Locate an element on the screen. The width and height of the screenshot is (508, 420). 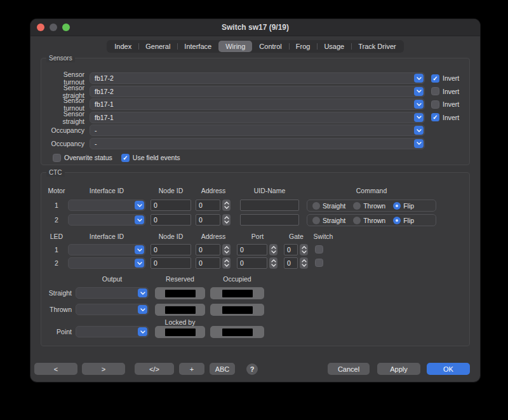
tab-interface: Interface is located at coordinates (198, 46).